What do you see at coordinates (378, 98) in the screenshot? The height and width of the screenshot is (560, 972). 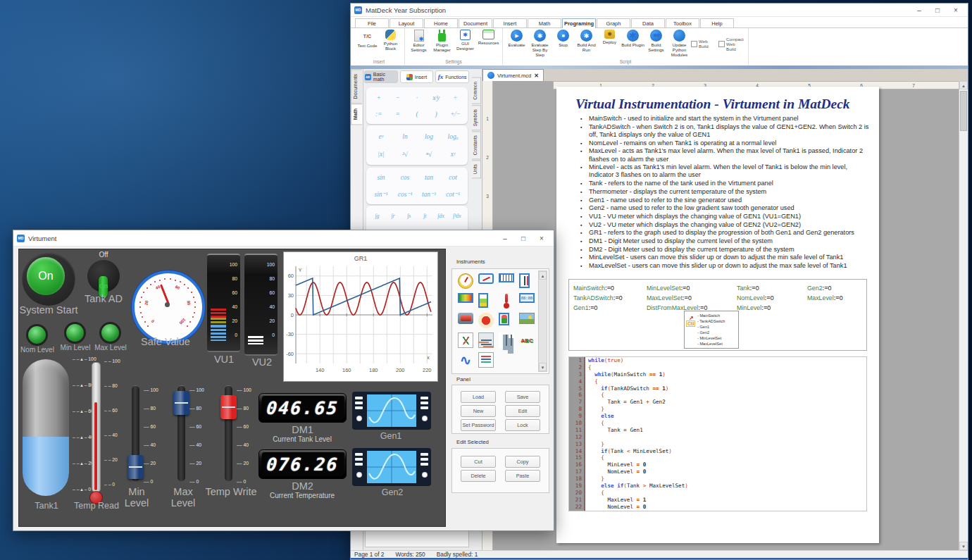 I see `math-symbol: +` at bounding box center [378, 98].